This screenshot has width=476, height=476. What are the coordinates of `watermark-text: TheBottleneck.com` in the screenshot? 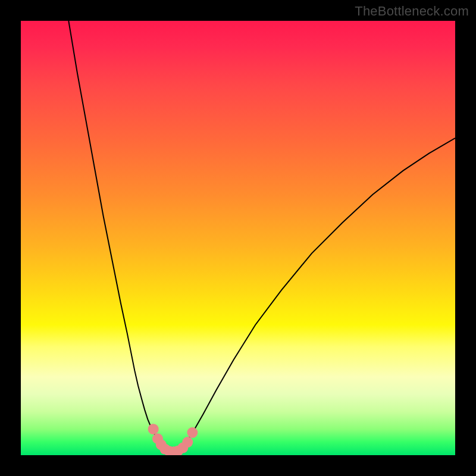 It's located at (412, 11).